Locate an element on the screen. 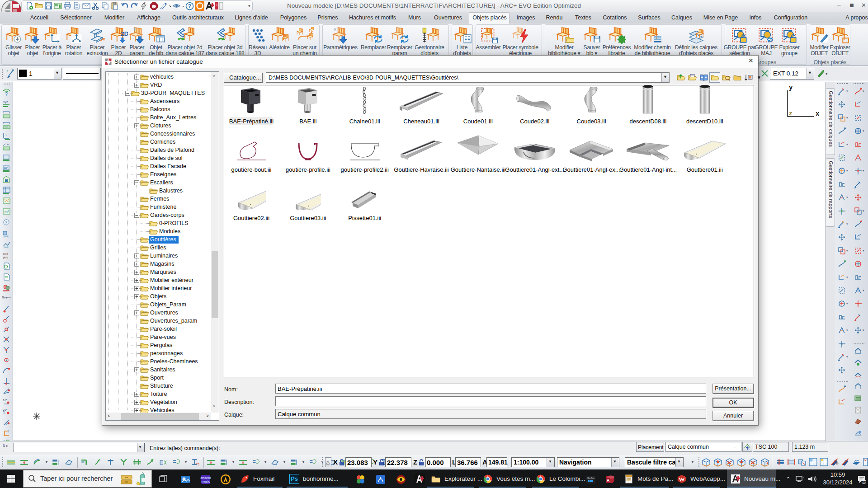  svg-text: [Fr²] is located at coordinates (5, 258).